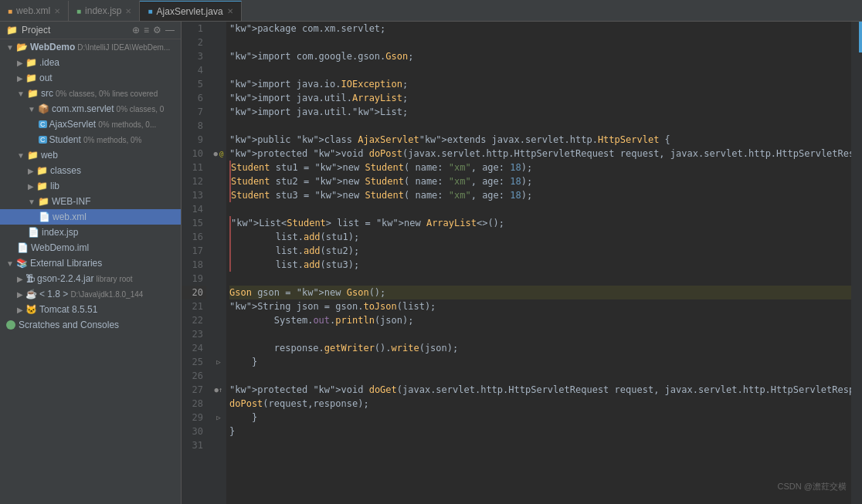  Describe the element at coordinates (541, 431) in the screenshot. I see `code-line: }` at that location.